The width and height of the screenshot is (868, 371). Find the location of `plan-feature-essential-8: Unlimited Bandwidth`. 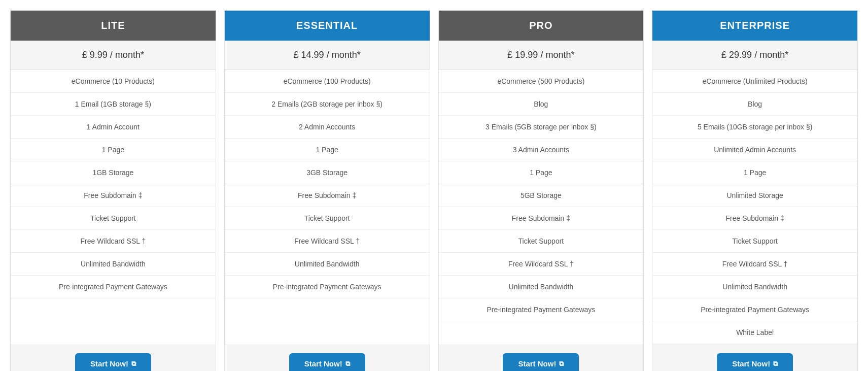

plan-feature-essential-8: Unlimited Bandwidth is located at coordinates (327, 264).